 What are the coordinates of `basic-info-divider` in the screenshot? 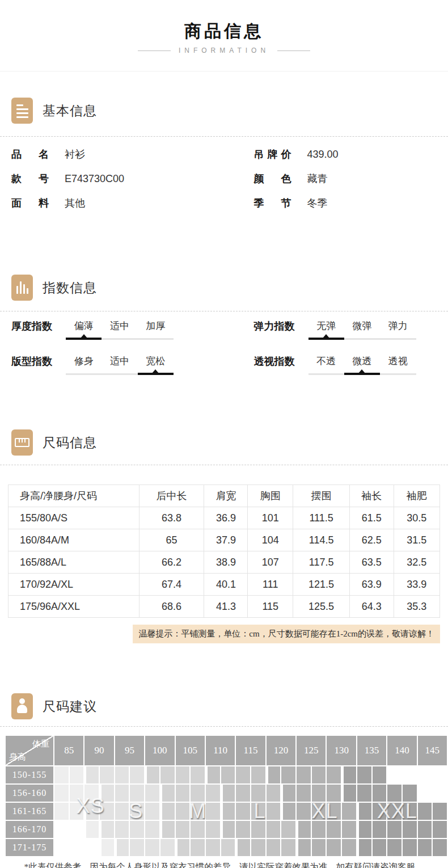 It's located at (224, 136).